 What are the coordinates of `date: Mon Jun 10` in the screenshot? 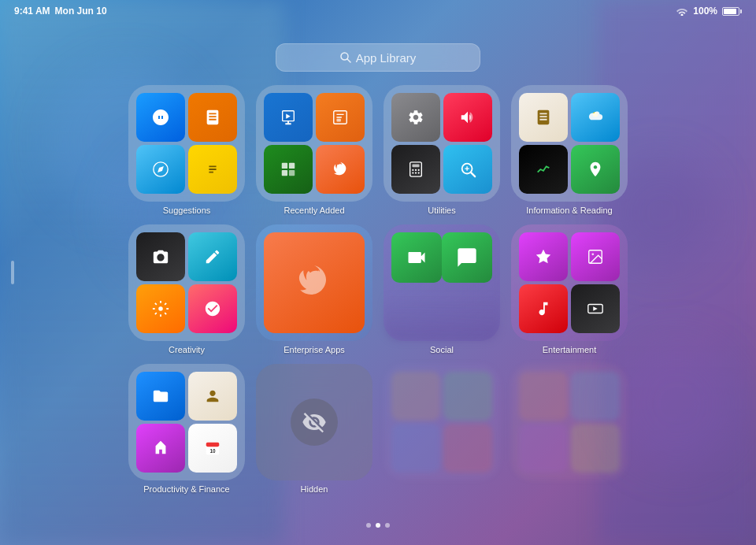 It's located at (81, 11).